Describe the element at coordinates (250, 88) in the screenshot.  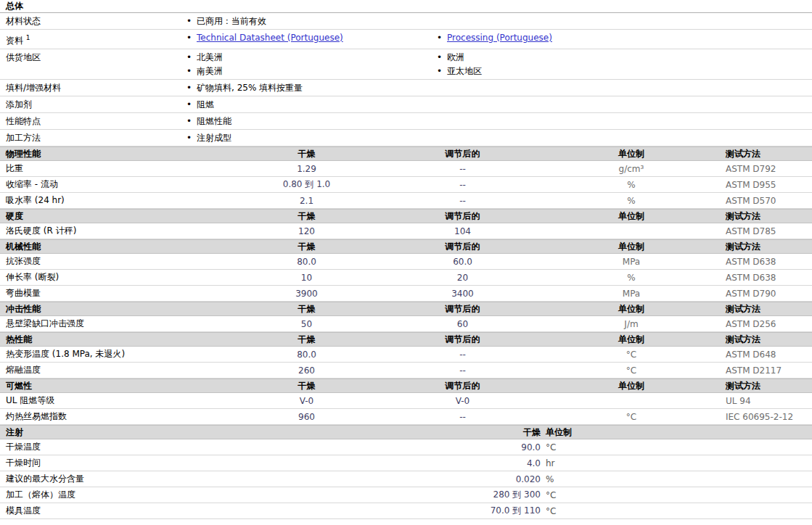
I see `filler-value: 矿物填料, 25% 填料按重量` at that location.